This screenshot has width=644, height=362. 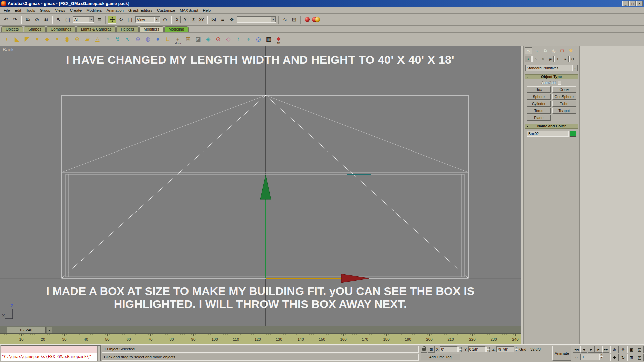 I want to click on modifier-icon-14: ⊕, so click(x=138, y=39).